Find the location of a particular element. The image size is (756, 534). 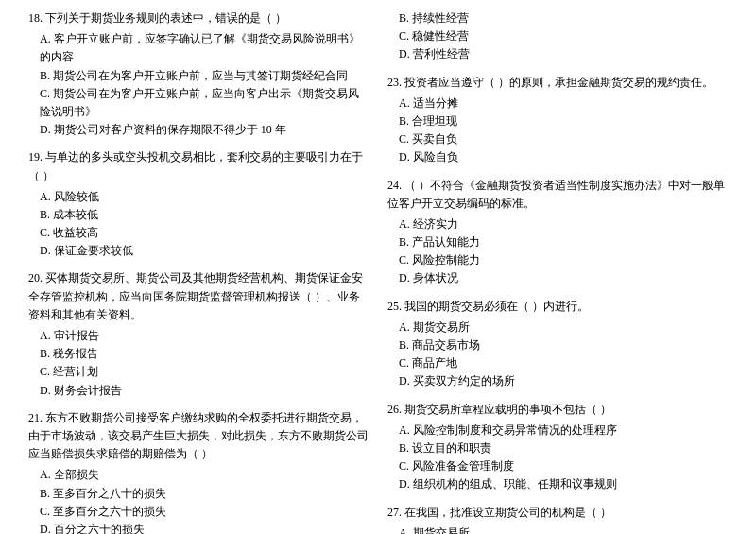

q18-option-a: A. 客户开立账户前，应签字确认已了解《期货交易风险说明书》的内容 is located at coordinates (198, 48).